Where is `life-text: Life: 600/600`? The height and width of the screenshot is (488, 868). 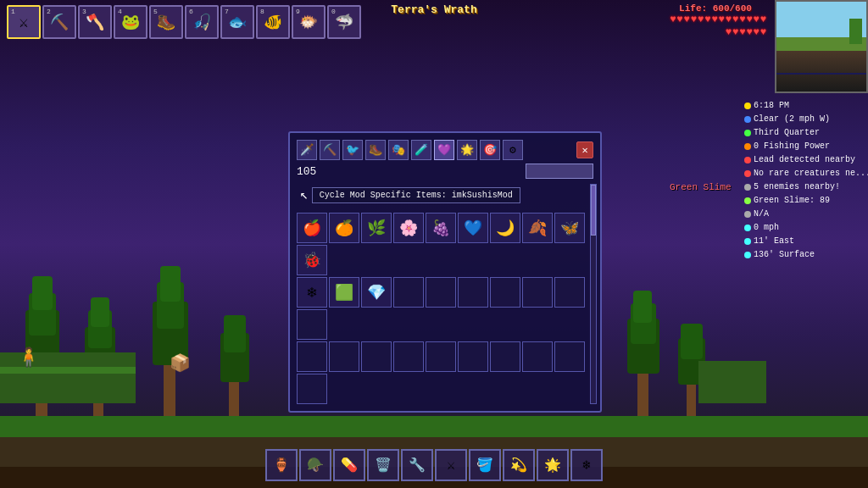
life-text: Life: 600/600 is located at coordinates (715, 8).